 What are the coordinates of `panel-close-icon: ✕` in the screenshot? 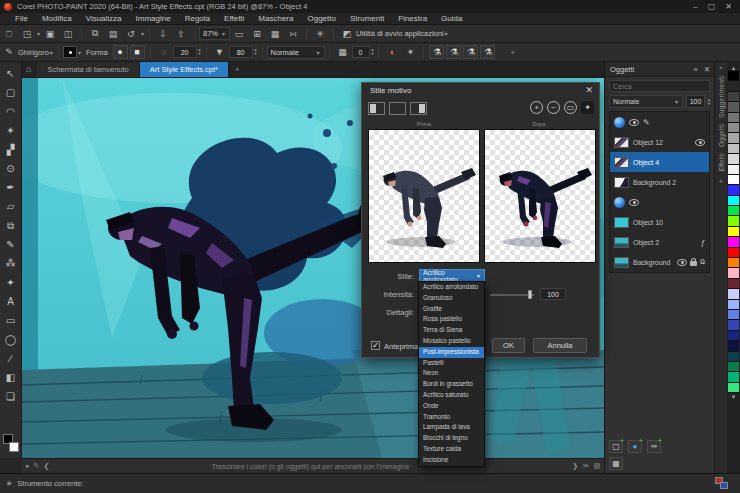 It's located at (707, 70).